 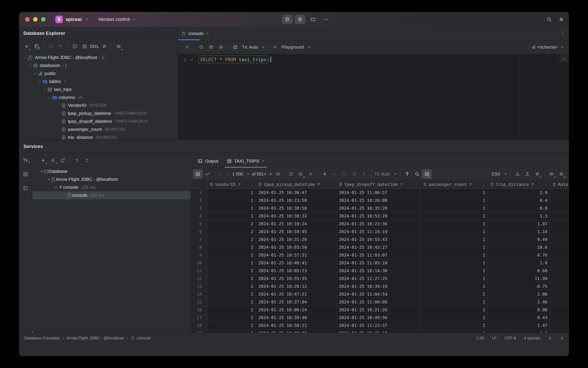 I want to click on caret-position: 1:26, so click(x=480, y=338).